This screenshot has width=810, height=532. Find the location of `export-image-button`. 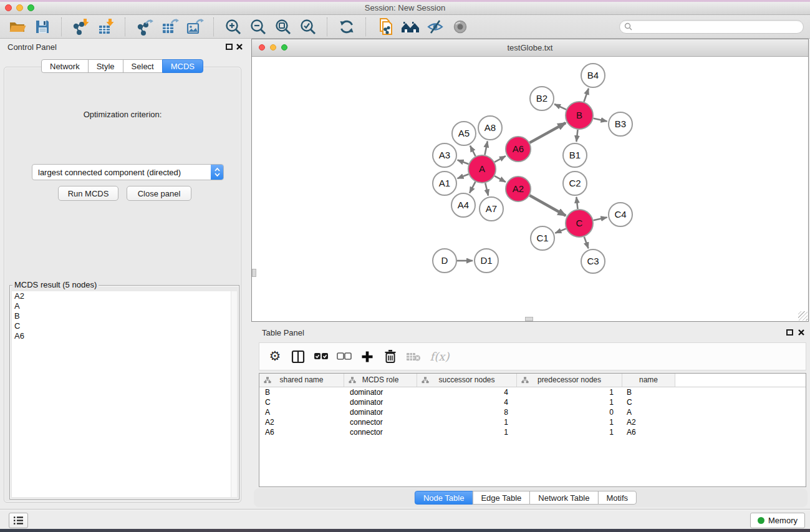

export-image-button is located at coordinates (195, 27).